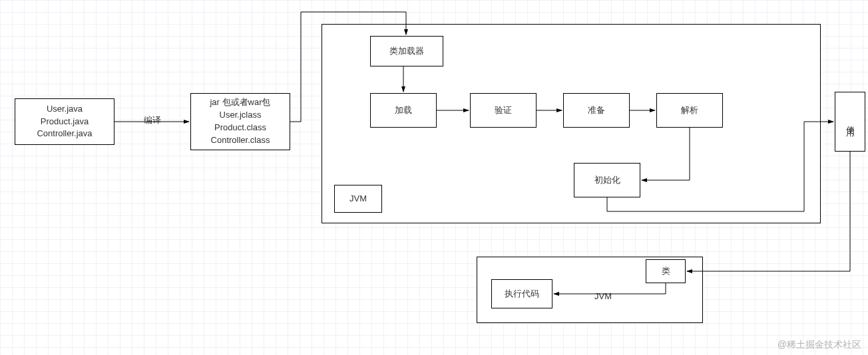 This screenshot has height=355, width=868. Describe the element at coordinates (522, 294) in the screenshot. I see `exec-box: 执行代码` at that location.